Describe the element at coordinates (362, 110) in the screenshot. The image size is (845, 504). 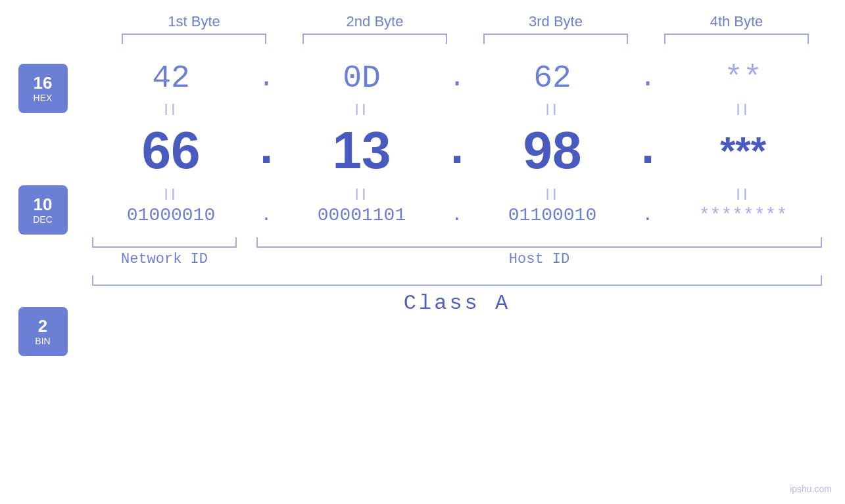
I see `eq1-b2: II` at that location.